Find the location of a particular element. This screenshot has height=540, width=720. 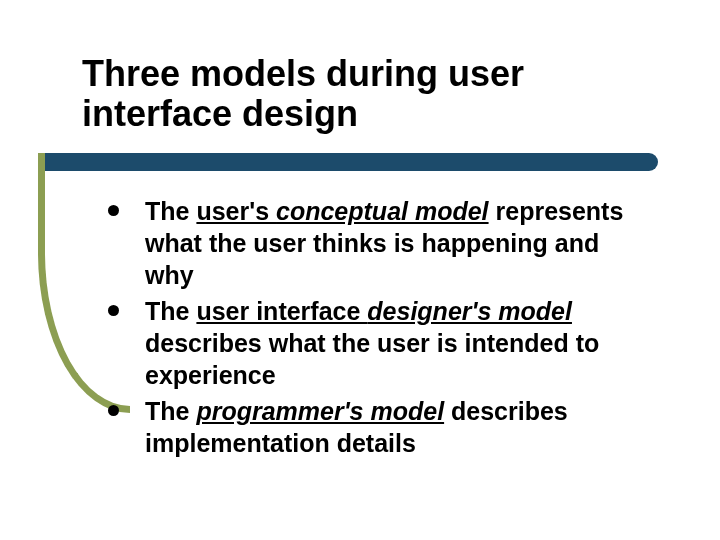

list-item-text: The user's conceptual model represents w… is located at coordinates (396, 243).